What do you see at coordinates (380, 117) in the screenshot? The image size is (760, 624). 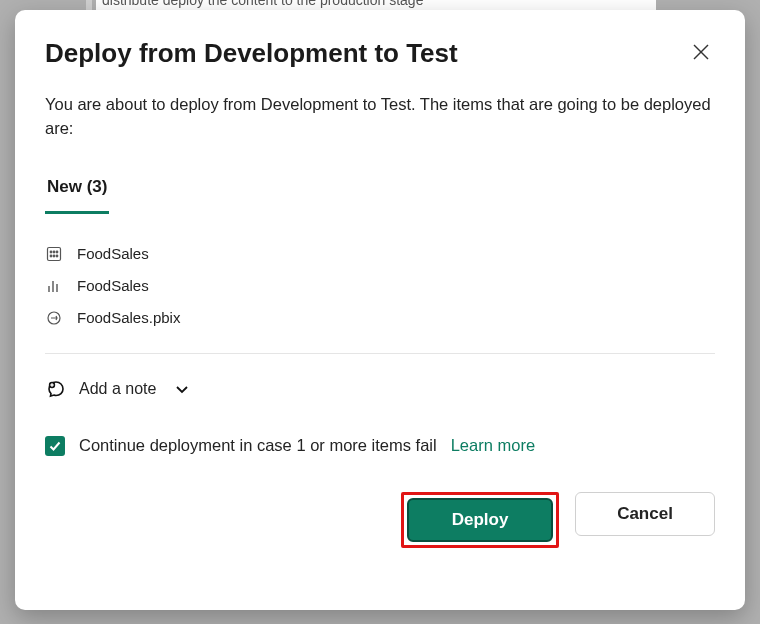 I see `dialog-description: You are about to deploy from Development…` at bounding box center [380, 117].